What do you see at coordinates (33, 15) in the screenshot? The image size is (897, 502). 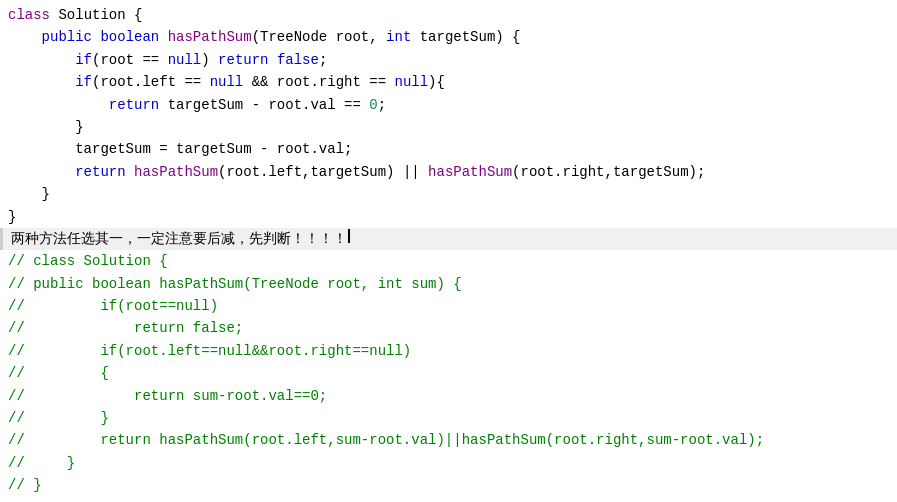 I see `kw-class: class` at bounding box center [33, 15].